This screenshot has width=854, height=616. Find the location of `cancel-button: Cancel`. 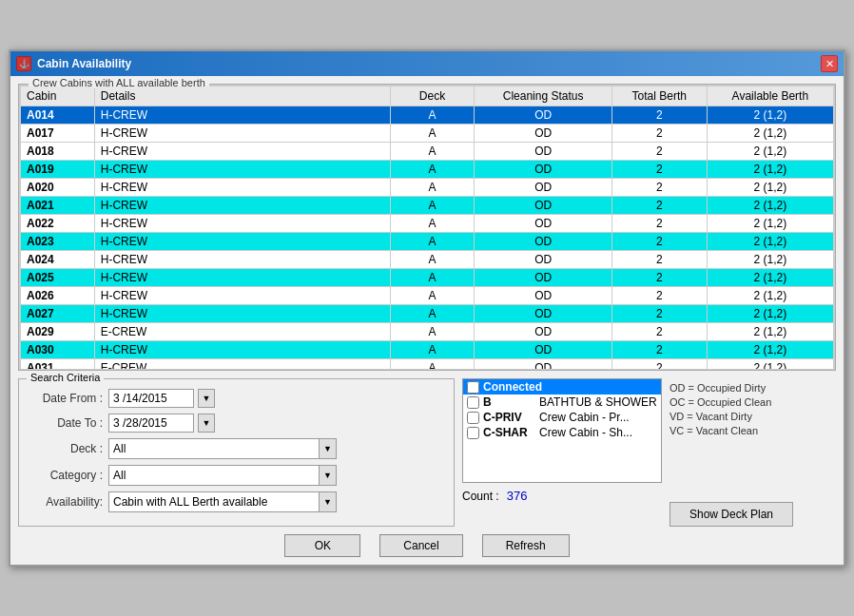

cancel-button: Cancel is located at coordinates (420, 546).